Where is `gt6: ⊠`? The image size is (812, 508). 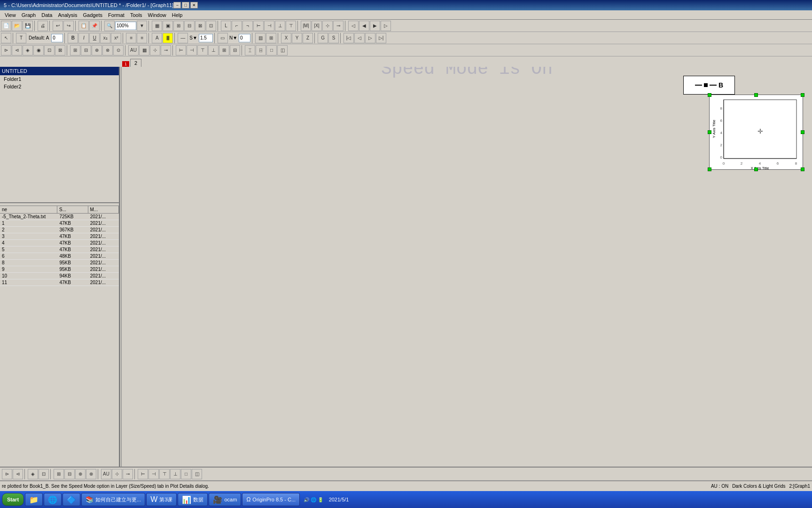
gt6: ⊠ is located at coordinates (60, 50).